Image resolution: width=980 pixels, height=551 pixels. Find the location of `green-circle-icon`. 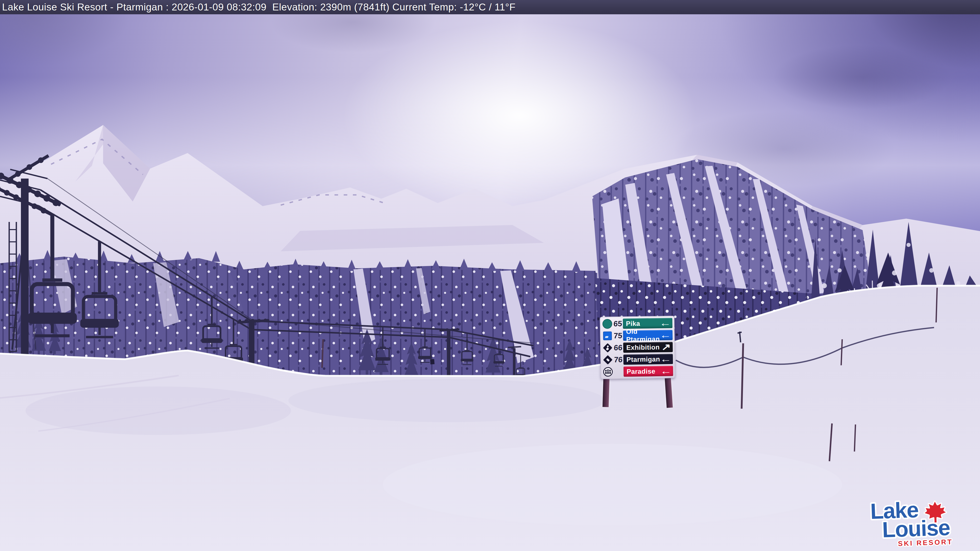

green-circle-icon is located at coordinates (607, 324).